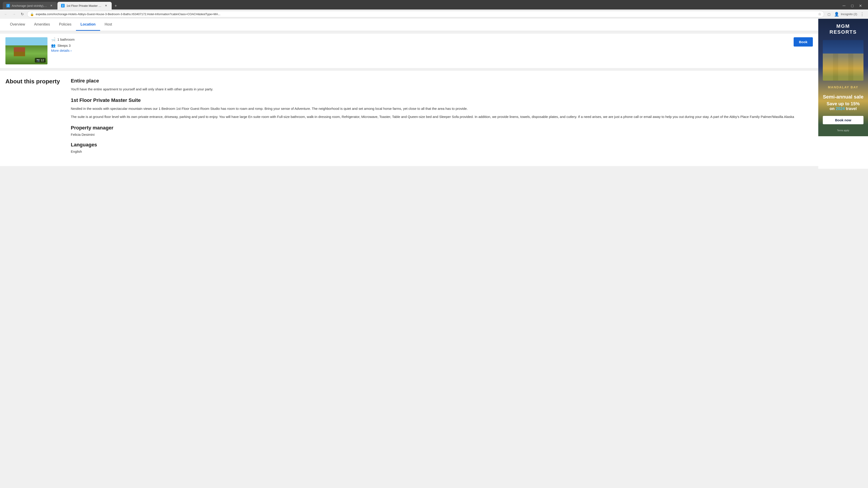 Image resolution: width=868 pixels, height=488 pixels. I want to click on promo-discount: Save up to 15%, so click(843, 104).